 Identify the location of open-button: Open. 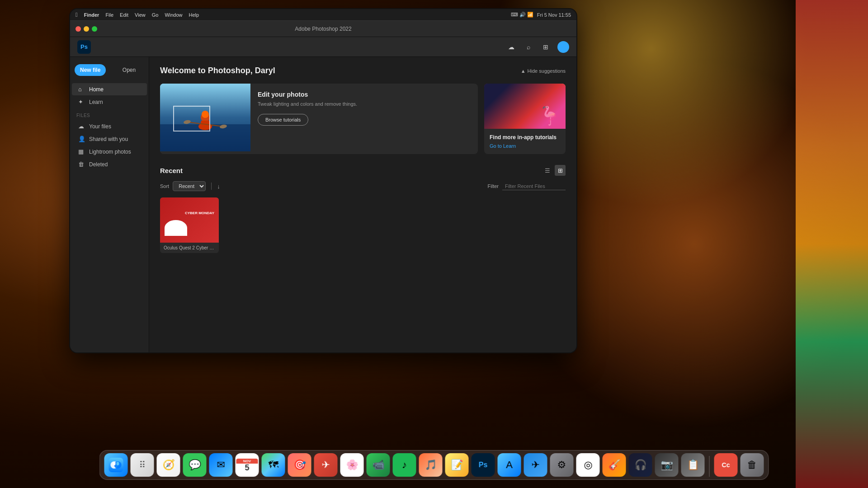
(129, 70).